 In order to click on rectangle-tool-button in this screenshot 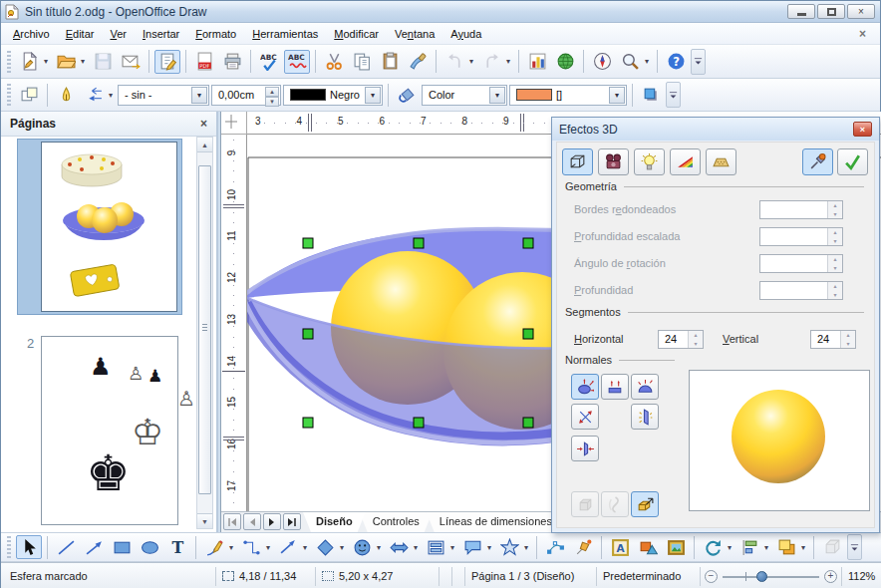, I will do `click(122, 547)`.